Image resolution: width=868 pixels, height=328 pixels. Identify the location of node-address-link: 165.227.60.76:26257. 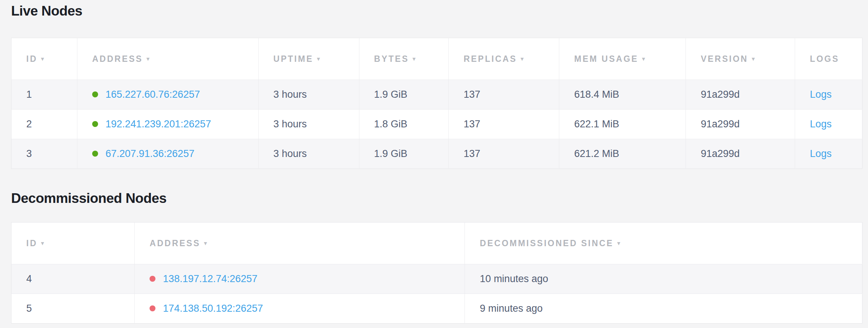
(153, 94).